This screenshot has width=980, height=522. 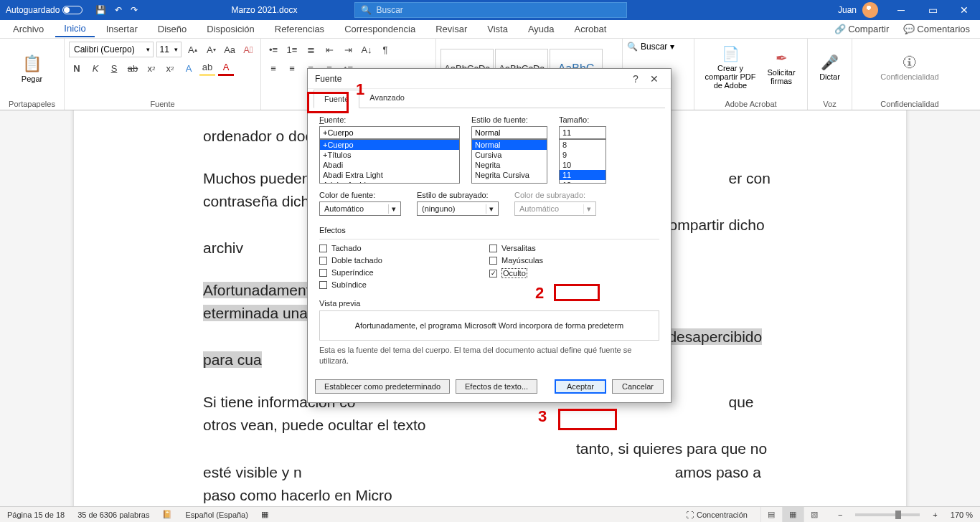 I want to click on checkbox-smallcaps: Versalitas, so click(x=574, y=248).